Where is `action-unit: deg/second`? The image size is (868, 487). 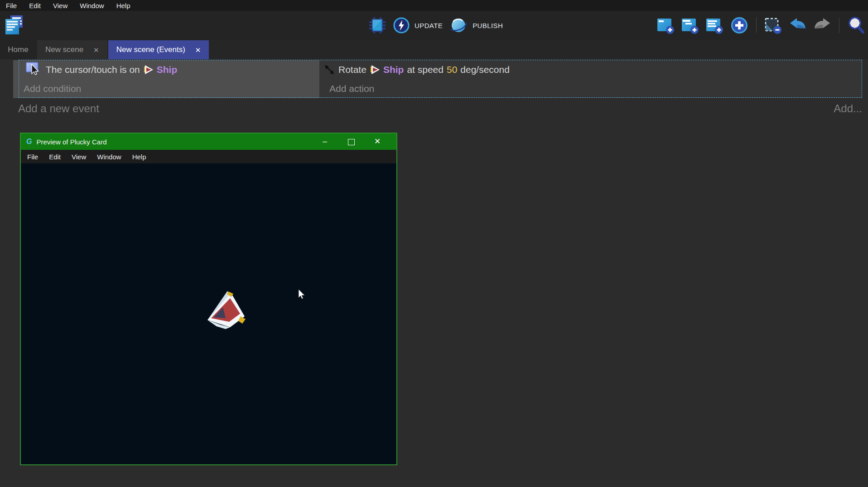
action-unit: deg/second is located at coordinates (485, 70).